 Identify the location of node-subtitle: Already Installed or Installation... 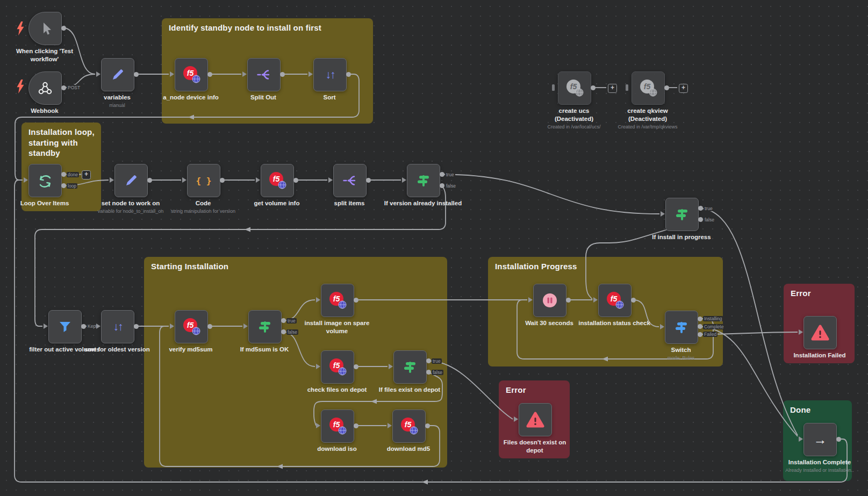
(818, 471).